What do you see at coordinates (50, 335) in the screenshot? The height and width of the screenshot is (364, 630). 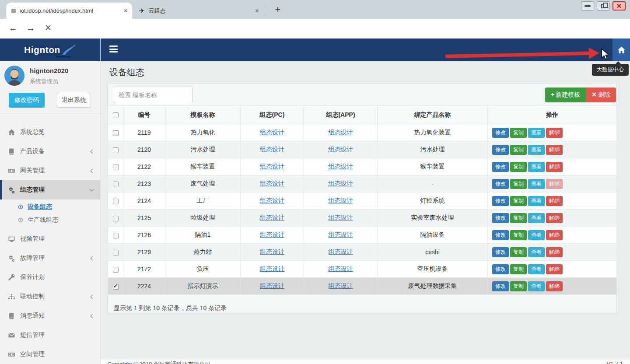 I see `sidebar-item-link: 短信管理` at bounding box center [50, 335].